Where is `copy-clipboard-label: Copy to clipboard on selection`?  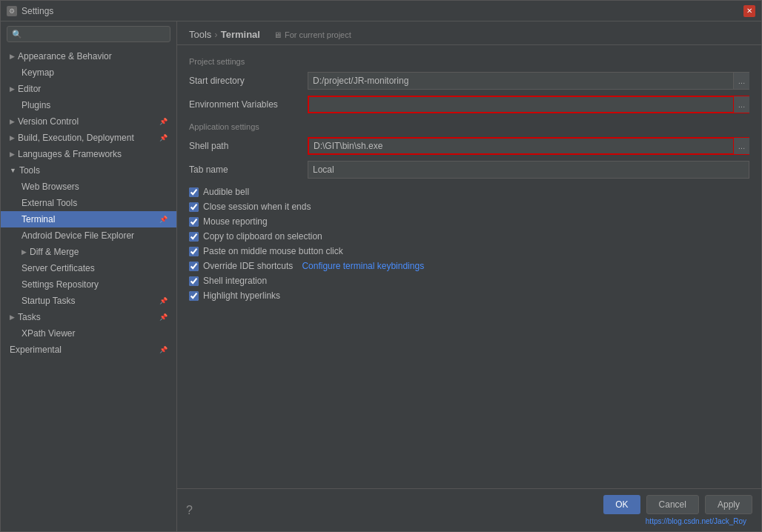
copy-clipboard-label: Copy to clipboard on selection is located at coordinates (262, 236).